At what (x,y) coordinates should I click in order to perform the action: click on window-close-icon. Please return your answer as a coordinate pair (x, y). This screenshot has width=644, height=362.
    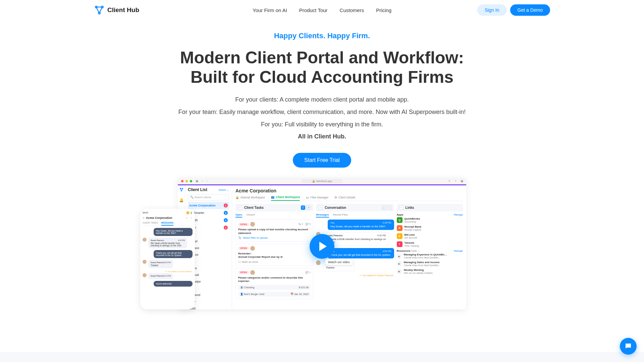
    Looking at the image, I should click on (182, 181).